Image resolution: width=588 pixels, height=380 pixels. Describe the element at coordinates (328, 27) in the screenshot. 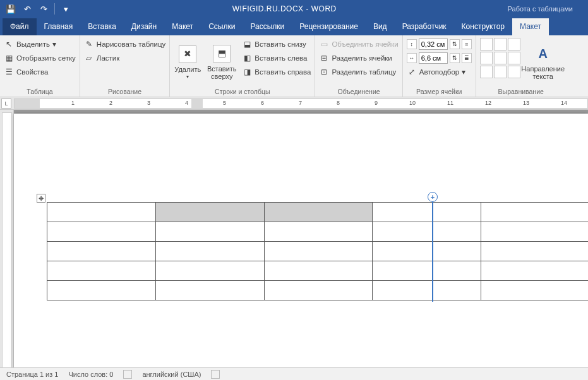

I see `tab-review: Рецензирование` at that location.